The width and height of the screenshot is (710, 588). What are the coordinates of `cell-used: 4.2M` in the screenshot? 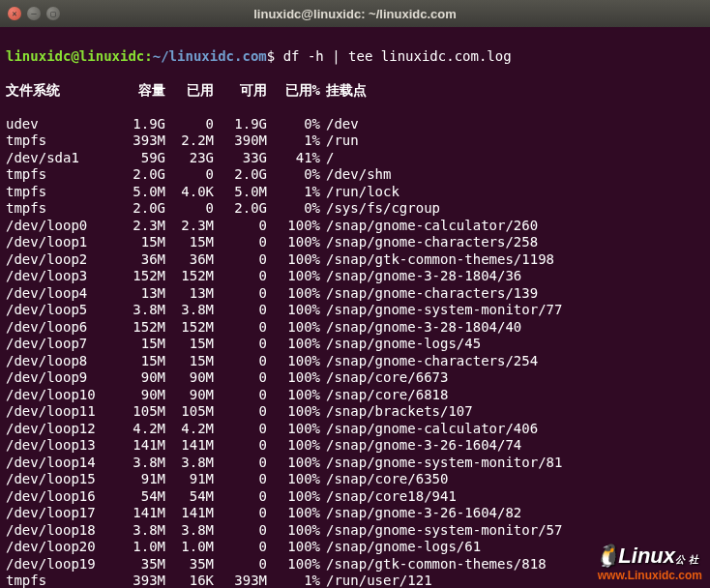 It's located at (190, 429).